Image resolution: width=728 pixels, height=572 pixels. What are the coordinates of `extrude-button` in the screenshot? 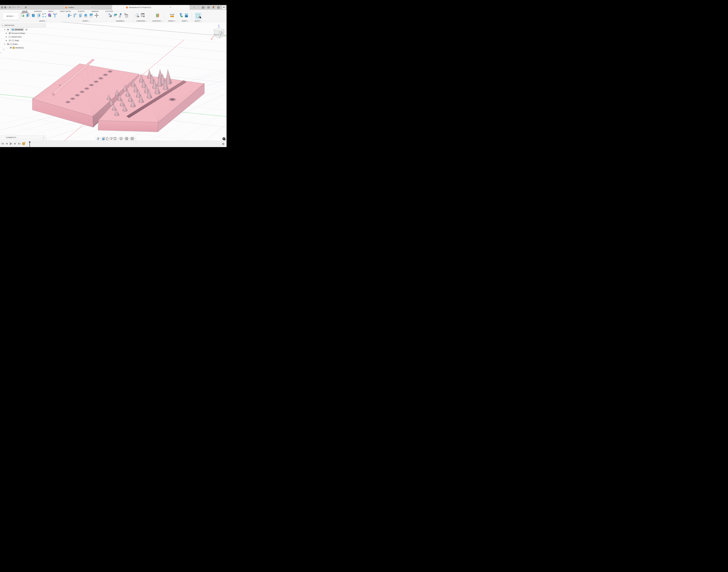 It's located at (28, 15).